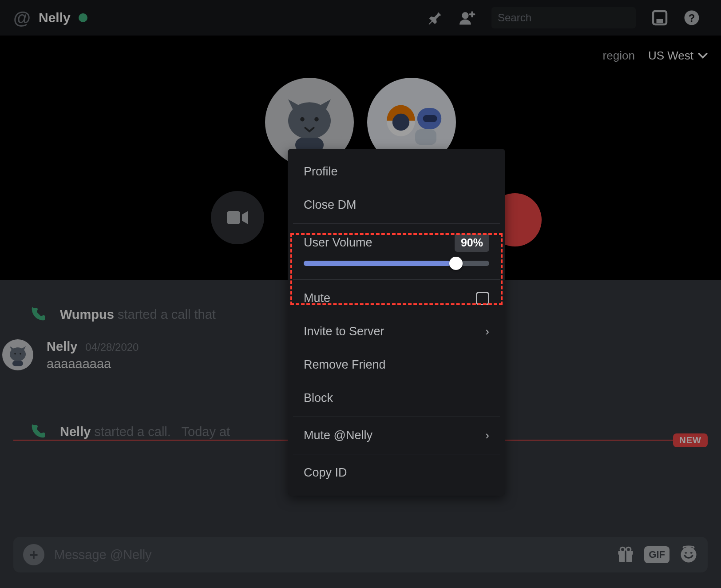 Image resolution: width=721 pixels, height=588 pixels. I want to click on new-badge: NEW, so click(690, 441).